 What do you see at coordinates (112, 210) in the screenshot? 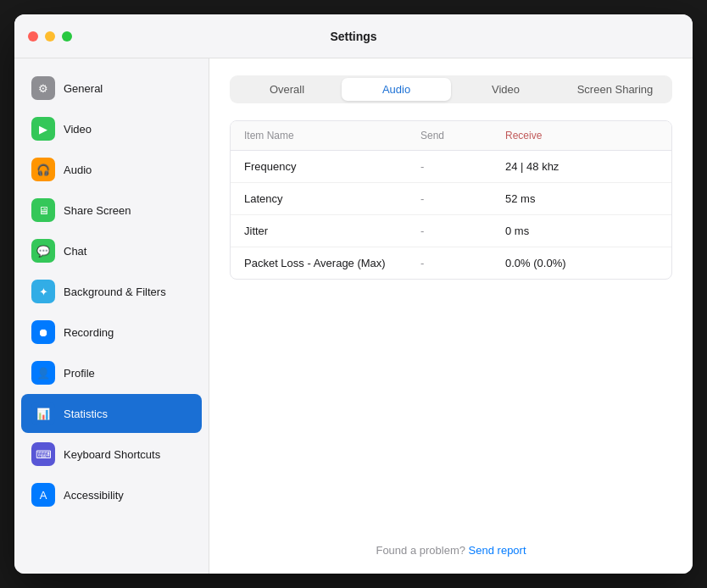
I see `sidebar-item-share-screen: 🖥 Share Screen` at bounding box center [112, 210].